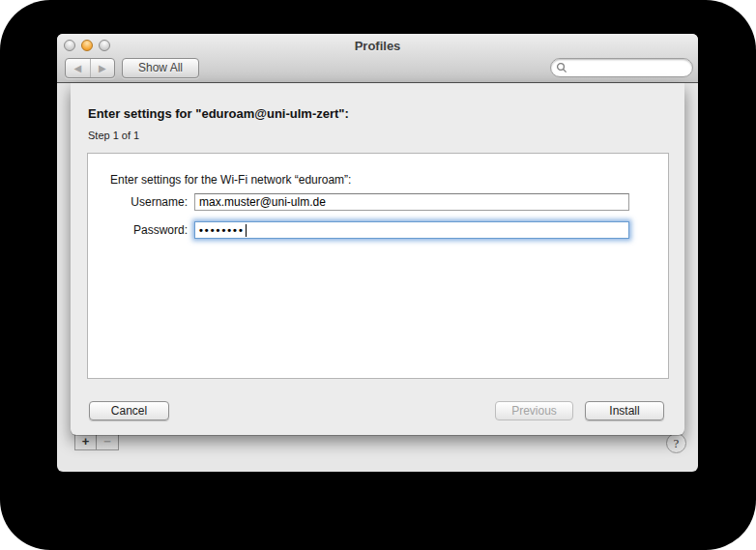  I want to click on search-field-container, so click(622, 68).